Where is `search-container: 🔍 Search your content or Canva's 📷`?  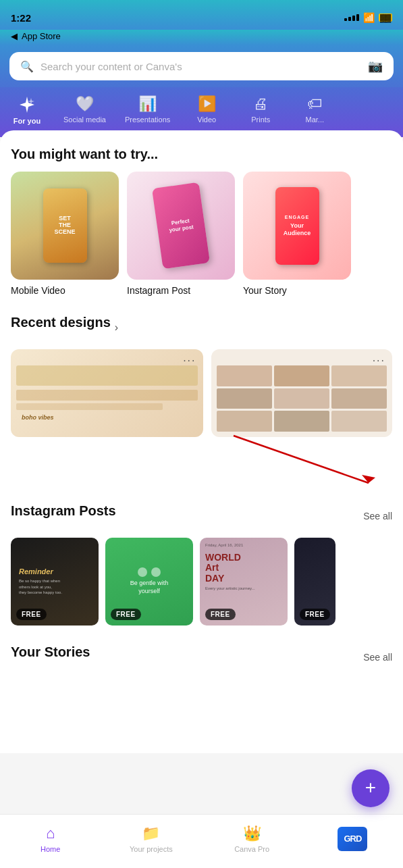 search-container: 🔍 Search your content or Canva's 📷 is located at coordinates (201, 66).